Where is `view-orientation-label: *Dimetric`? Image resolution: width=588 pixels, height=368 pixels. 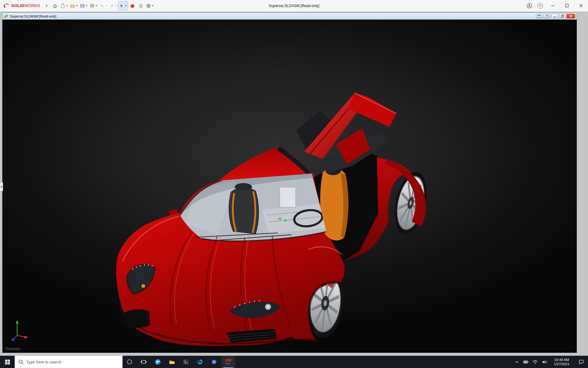
view-orientation-label: *Dimetric is located at coordinates (13, 349).